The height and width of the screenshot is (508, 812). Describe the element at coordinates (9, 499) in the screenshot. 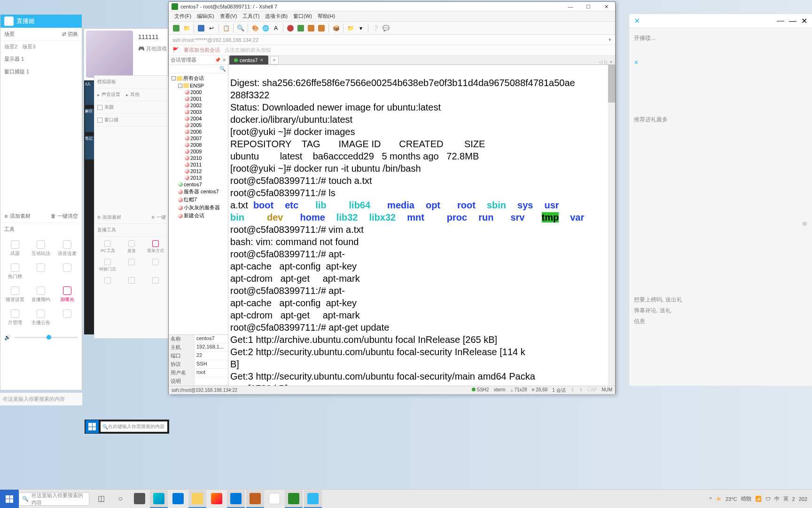

I see `start-button` at that location.